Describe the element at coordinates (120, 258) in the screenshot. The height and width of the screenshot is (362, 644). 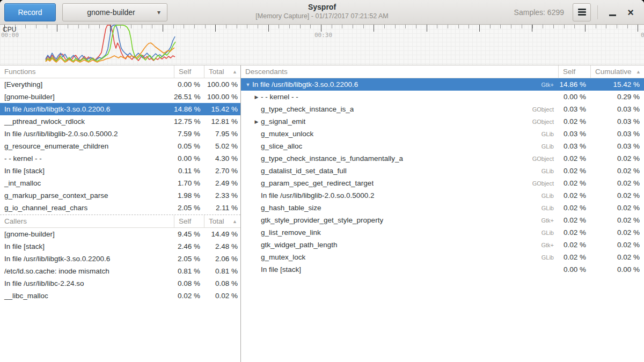
I see `caller-row: In file /usr/lib/libgtk-3.so.0.2200.62.0…` at that location.